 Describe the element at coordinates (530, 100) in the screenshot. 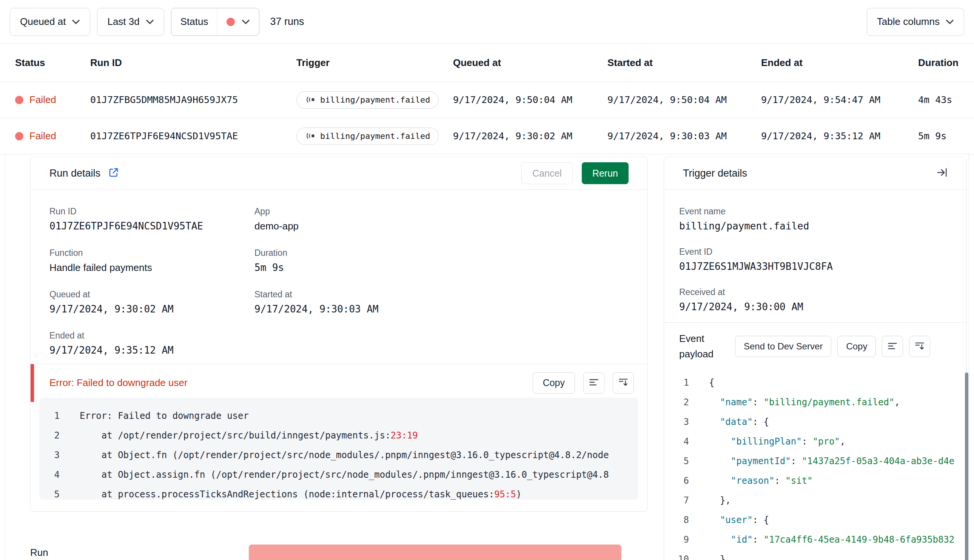

I see `queued-at-cell: 9/17/2024, 9:50:04 AM` at that location.